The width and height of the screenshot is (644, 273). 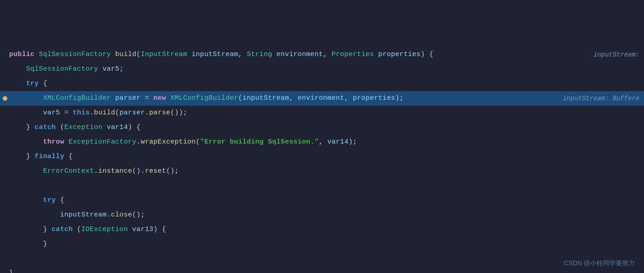 What do you see at coordinates (617, 55) in the screenshot?
I see `hint-text: inputStream:` at bounding box center [617, 55].